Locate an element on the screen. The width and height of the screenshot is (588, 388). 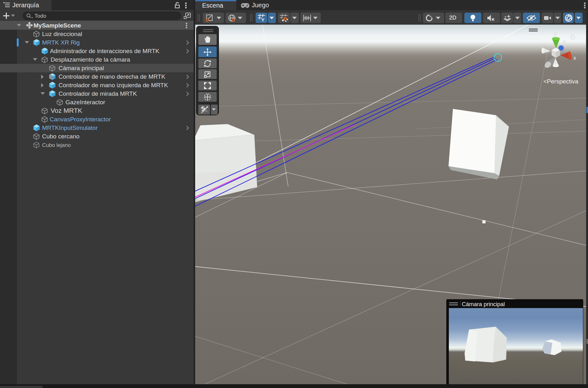
svg-text: Y is located at coordinates (263, 20).